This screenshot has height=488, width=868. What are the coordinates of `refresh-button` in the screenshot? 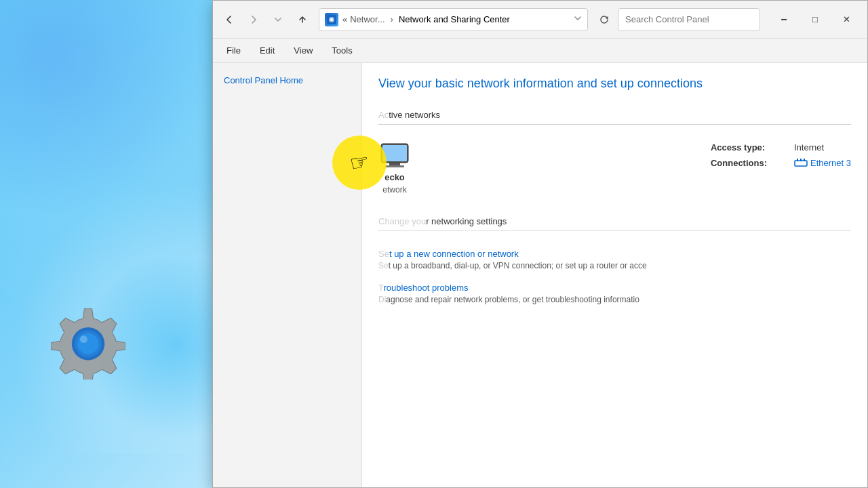 It's located at (604, 20).